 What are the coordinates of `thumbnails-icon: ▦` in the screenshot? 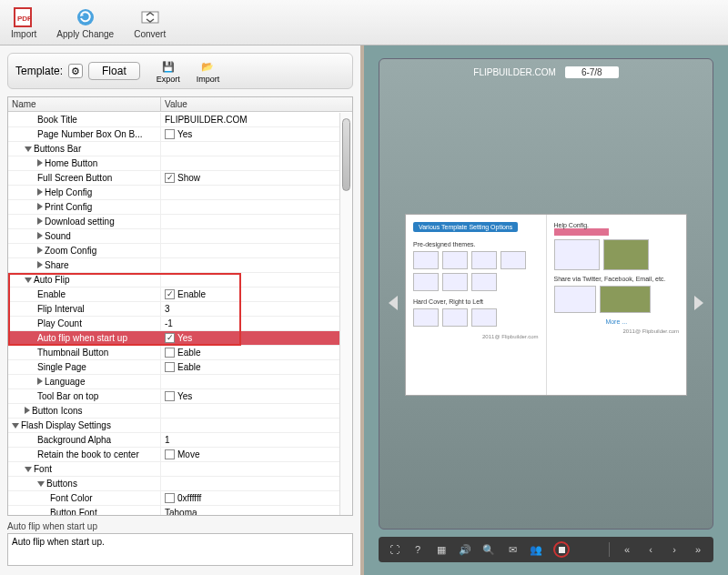 It's located at (441, 550).